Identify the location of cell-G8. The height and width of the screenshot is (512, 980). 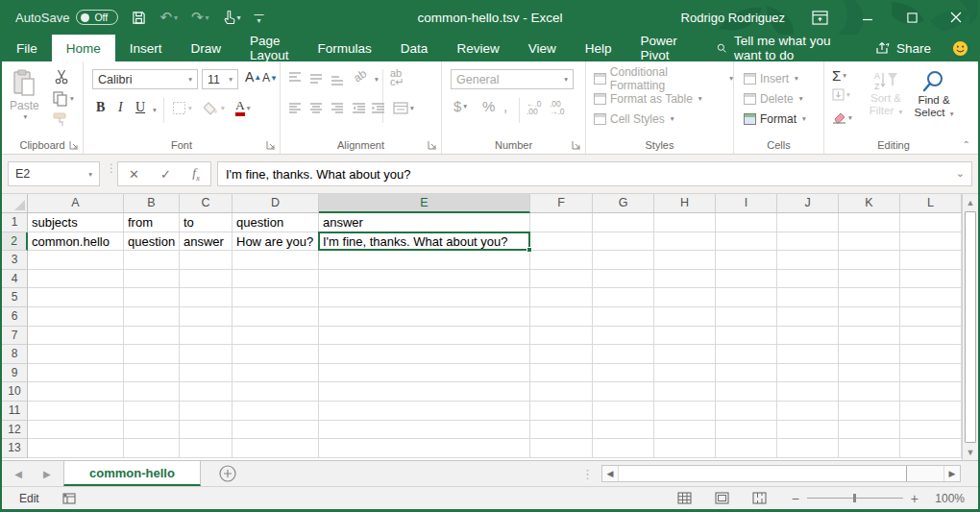
(624, 354).